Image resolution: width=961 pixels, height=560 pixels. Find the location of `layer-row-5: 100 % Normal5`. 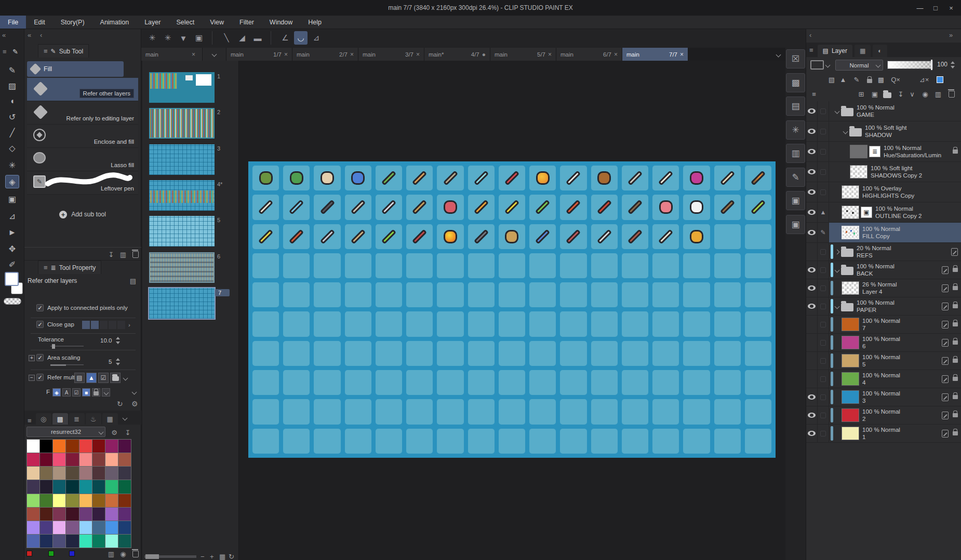

layer-row-5: 100 % Normal5 is located at coordinates (884, 361).